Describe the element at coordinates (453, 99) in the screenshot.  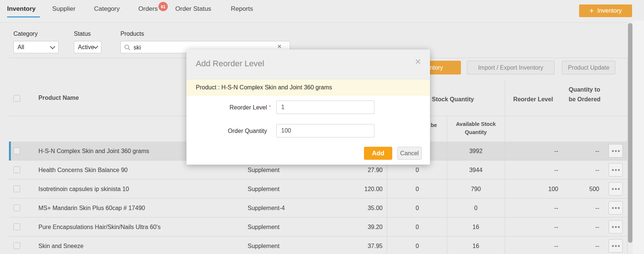
I see `header-stock-quantity: Stock Quantity` at that location.